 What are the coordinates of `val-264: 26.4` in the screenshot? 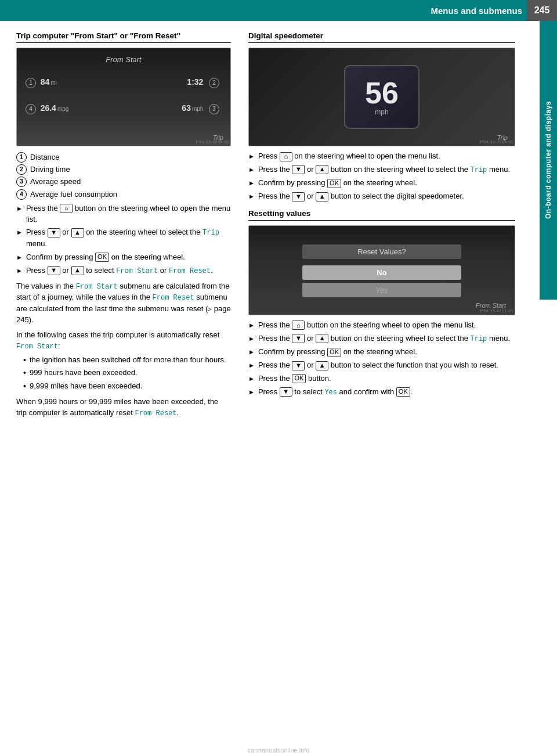 It's located at (49, 108).